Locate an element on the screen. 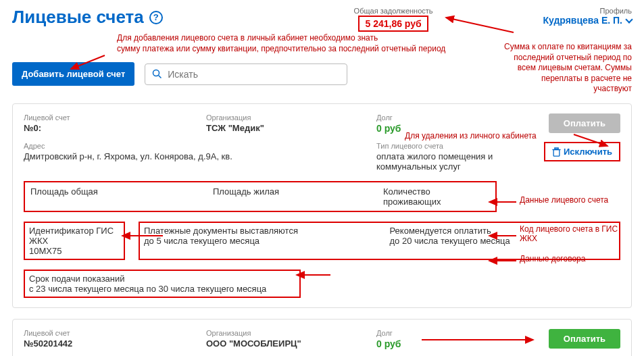 The image size is (644, 356). gis-hint: Код лицевого счета в ГИС ЖКХ is located at coordinates (576, 234).